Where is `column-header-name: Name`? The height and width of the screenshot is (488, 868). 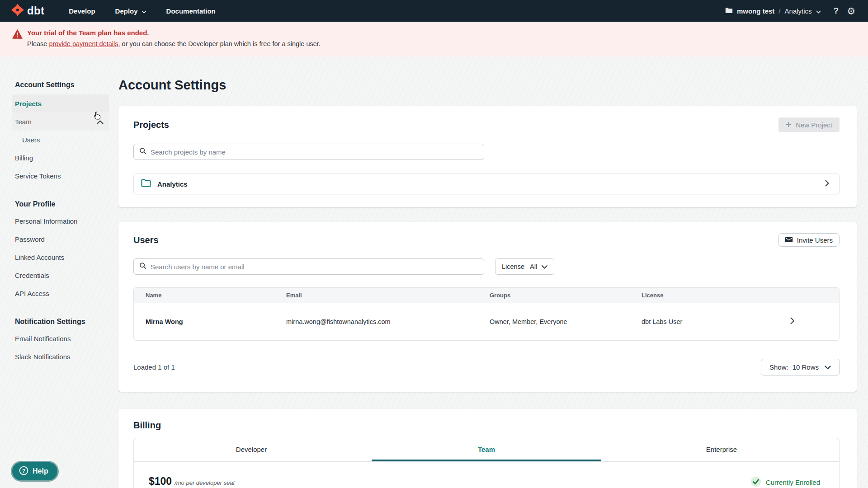
column-header-name: Name is located at coordinates (210, 296).